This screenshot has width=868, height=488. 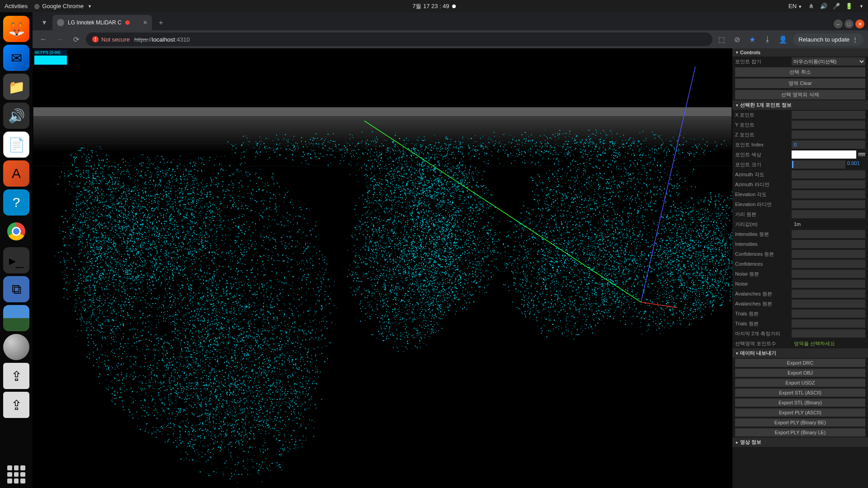 What do you see at coordinates (16, 474) in the screenshot?
I see `dock-show-apps` at bounding box center [16, 474].